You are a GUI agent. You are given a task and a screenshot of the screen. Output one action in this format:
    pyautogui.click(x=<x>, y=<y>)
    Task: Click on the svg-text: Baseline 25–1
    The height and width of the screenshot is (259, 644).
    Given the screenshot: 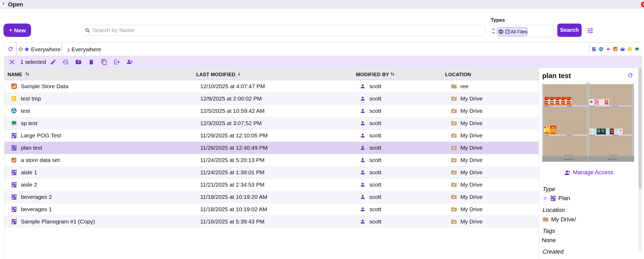 What is the action you would take?
    pyautogui.click(x=613, y=159)
    